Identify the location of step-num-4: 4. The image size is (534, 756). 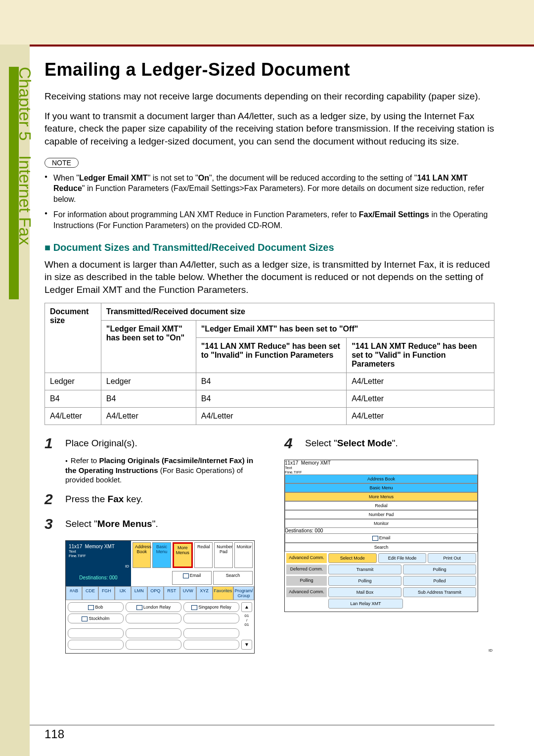
(291, 443).